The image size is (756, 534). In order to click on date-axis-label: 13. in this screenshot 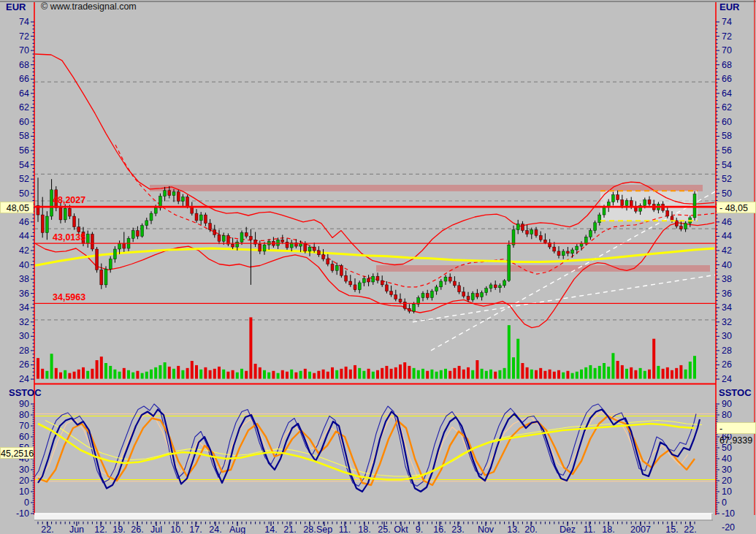, I will do `click(513, 529)`.